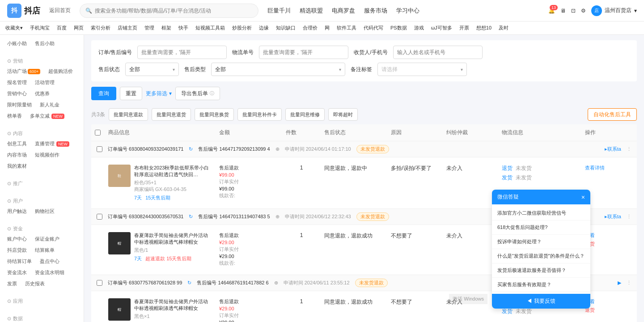  Describe the element at coordinates (191, 216) in the screenshot. I see `refresh-icon-1: ↻` at that location.